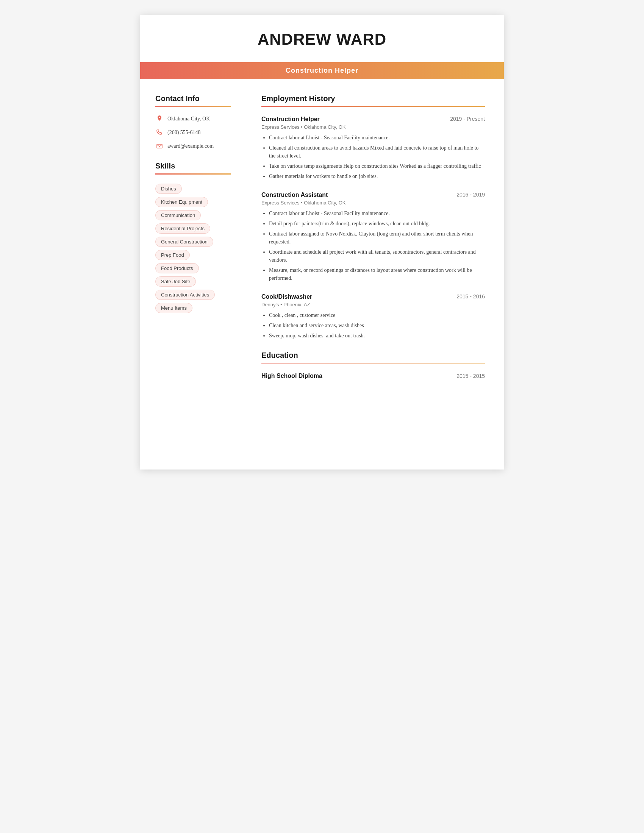 The image size is (644, 833). What do you see at coordinates (184, 133) in the screenshot?
I see `contact-phone-text: (260) 555-6148` at bounding box center [184, 133].